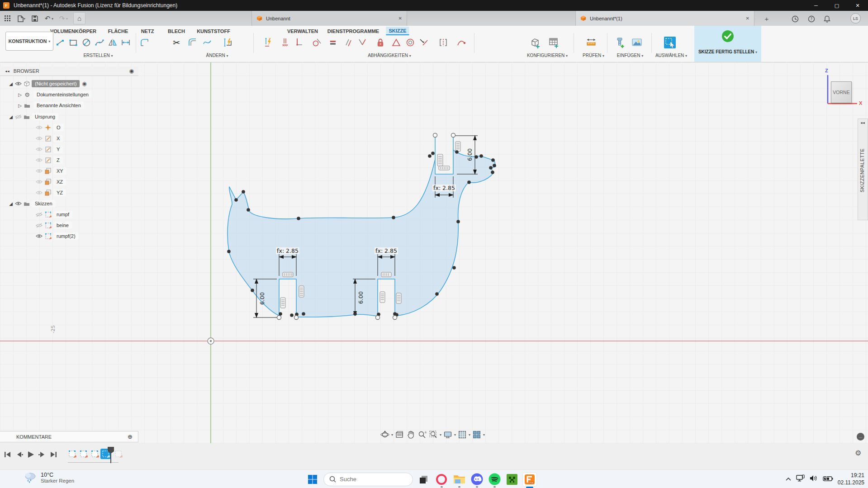  I want to click on pan-hand-icon, so click(411, 435).